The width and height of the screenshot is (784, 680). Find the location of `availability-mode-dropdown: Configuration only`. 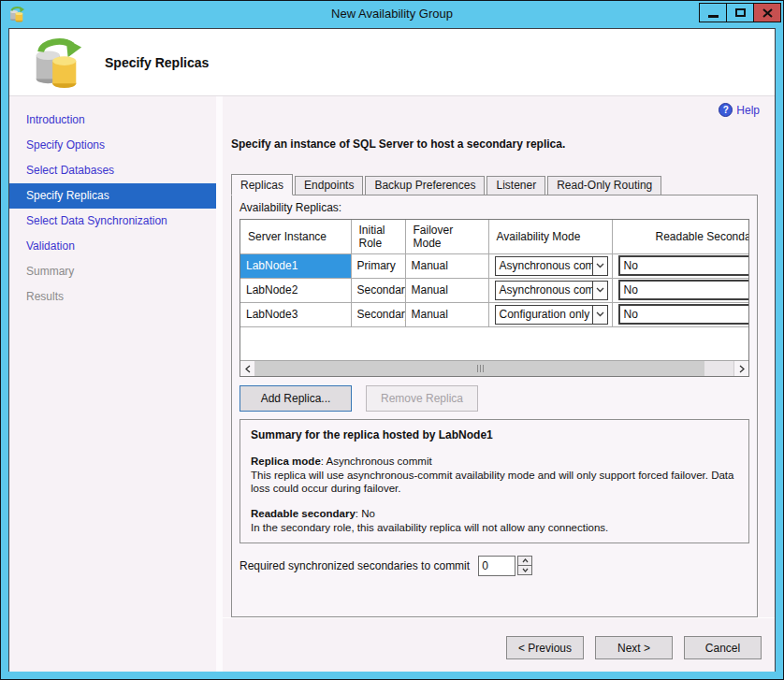

availability-mode-dropdown: Configuration only is located at coordinates (552, 314).